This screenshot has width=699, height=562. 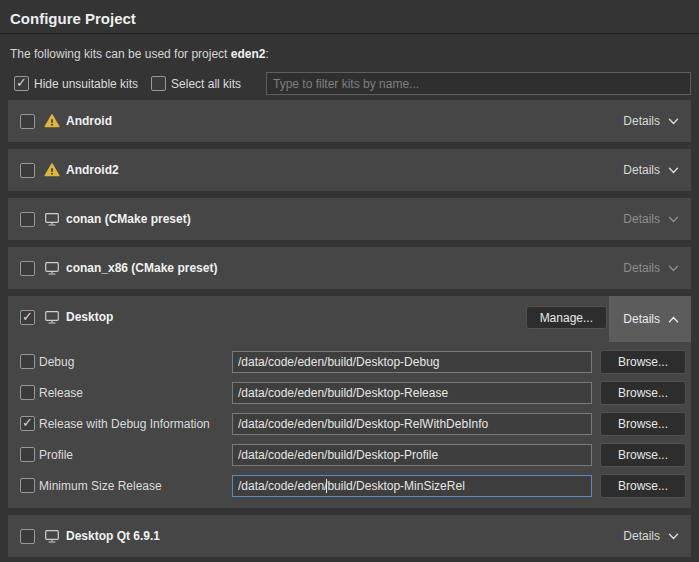 What do you see at coordinates (326, 486) in the screenshot?
I see `text-caret` at bounding box center [326, 486].